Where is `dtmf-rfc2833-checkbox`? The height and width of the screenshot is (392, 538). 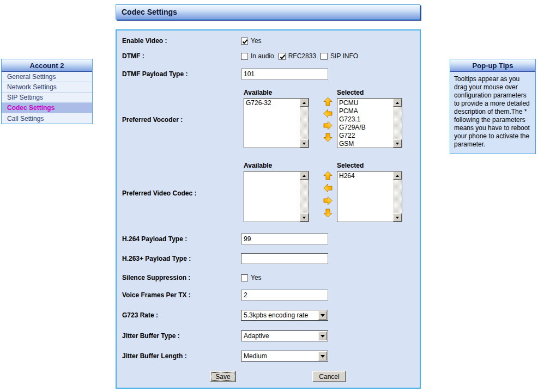
dtmf-rfc2833-checkbox is located at coordinates (282, 57).